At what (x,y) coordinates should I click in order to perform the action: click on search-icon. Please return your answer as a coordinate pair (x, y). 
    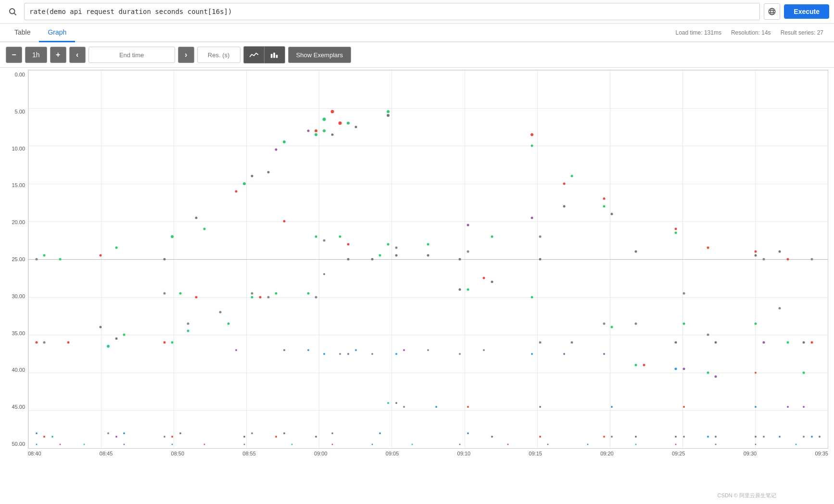
    Looking at the image, I should click on (13, 12).